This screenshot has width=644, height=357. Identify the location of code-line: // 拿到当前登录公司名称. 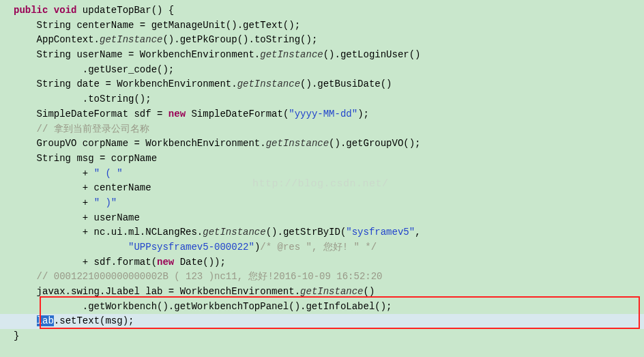
(322, 130).